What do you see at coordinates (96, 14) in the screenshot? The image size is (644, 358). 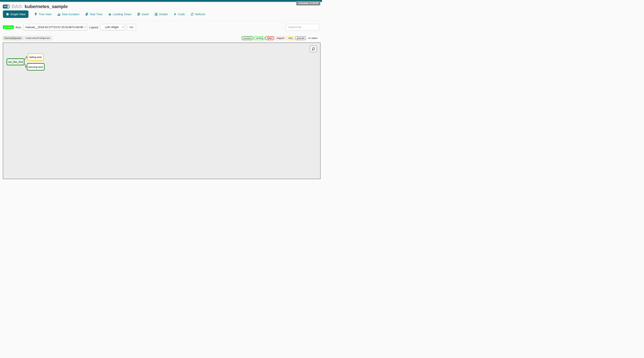 I see `tab-label: Task Tries` at bounding box center [96, 14].